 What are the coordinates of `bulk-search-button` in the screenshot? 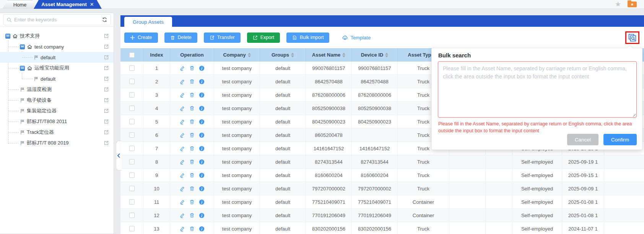 It's located at (633, 37).